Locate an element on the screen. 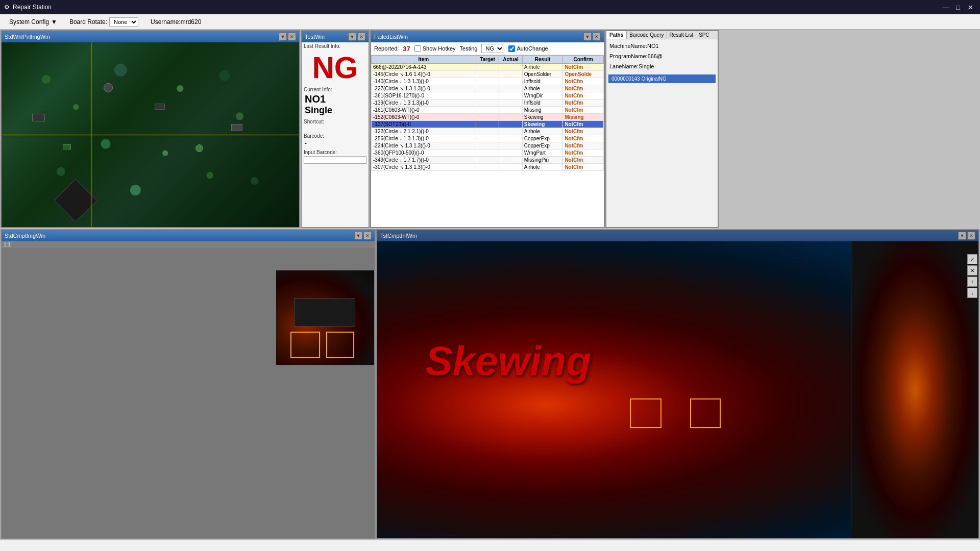 This screenshot has height=551, width=980. cell-item: -256(Circle ↓ 1.3 1.3)()-0 is located at coordinates (424, 139).